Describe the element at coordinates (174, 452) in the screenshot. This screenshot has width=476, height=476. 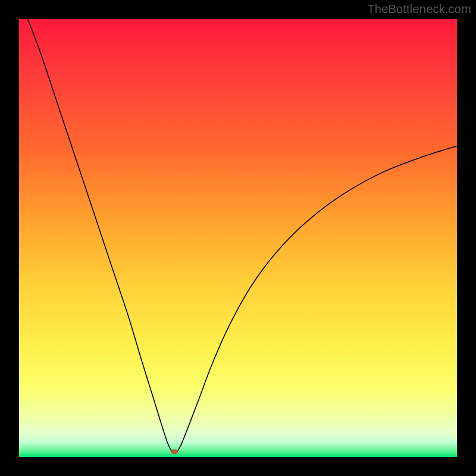
I see `optimum-marker` at that location.